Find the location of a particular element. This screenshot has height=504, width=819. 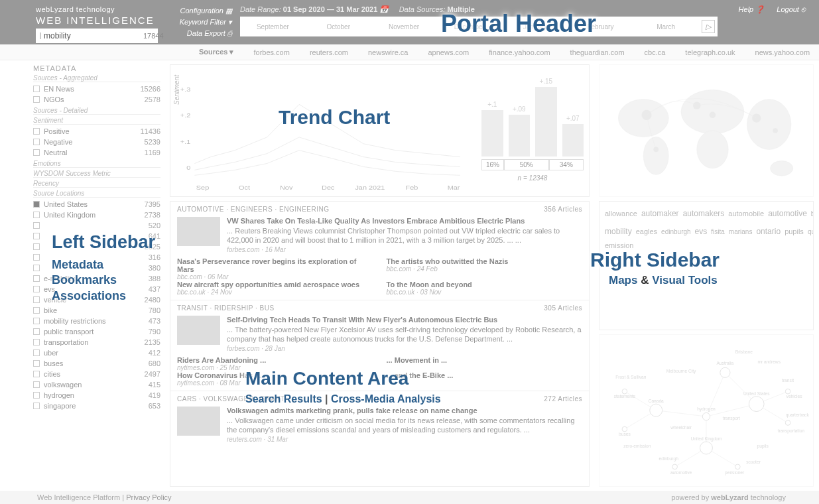

tag: barrel is located at coordinates (812, 214).